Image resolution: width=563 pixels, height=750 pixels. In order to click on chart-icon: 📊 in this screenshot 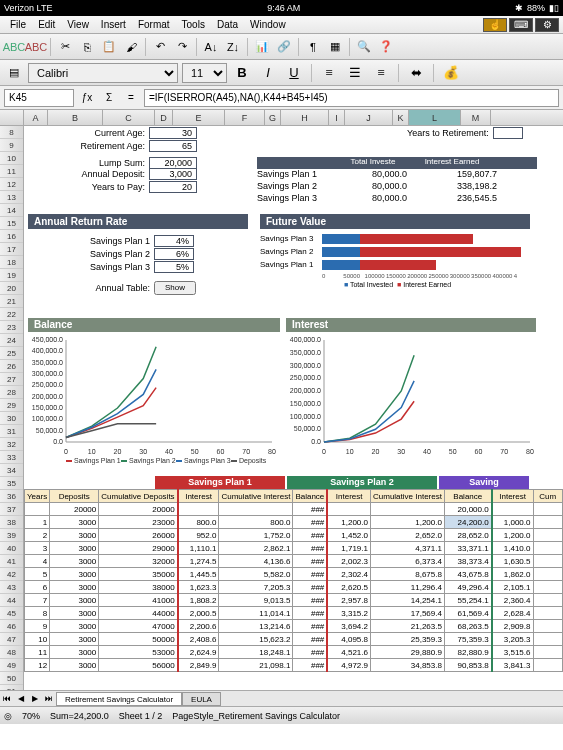, I will do `click(262, 47)`.